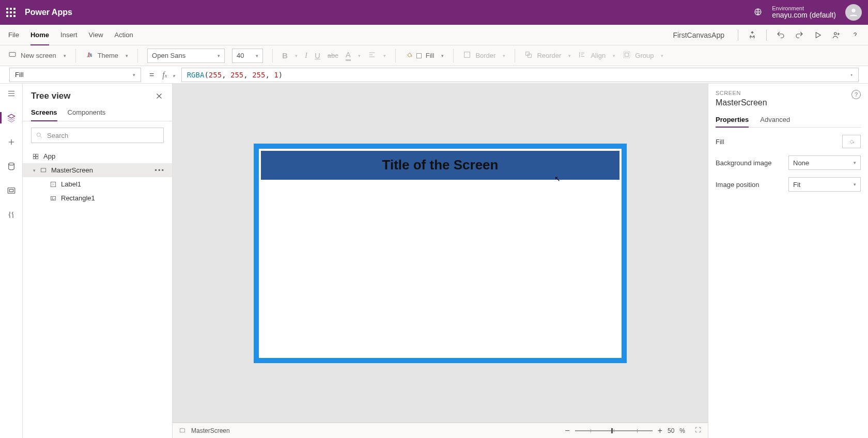 The height and width of the screenshot is (438, 868). What do you see at coordinates (825, 163) in the screenshot?
I see `prop-bg-select: None▾` at bounding box center [825, 163].